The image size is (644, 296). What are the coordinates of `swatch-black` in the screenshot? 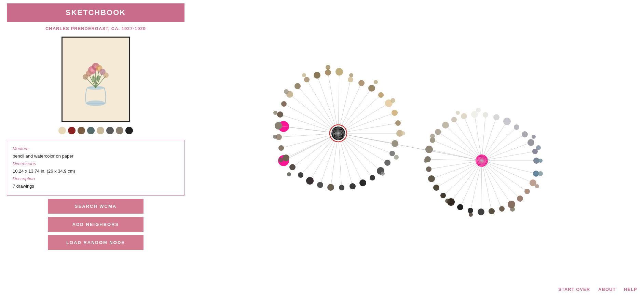 It's located at (129, 131).